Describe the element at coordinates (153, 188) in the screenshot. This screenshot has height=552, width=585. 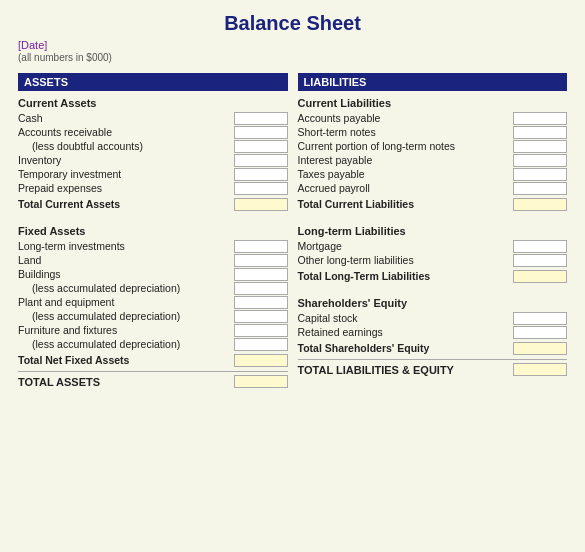
I see `table-row: Prepaid expenses` at that location.